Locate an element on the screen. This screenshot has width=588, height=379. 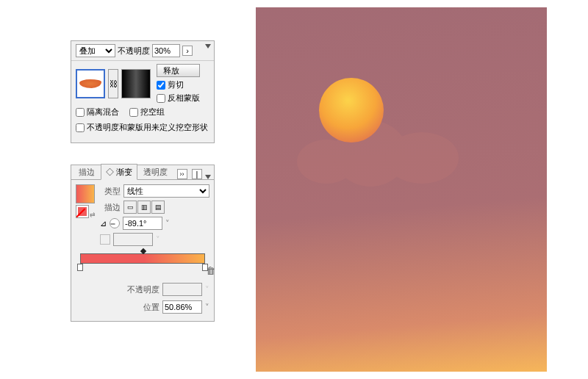
stroke-mode-2: ▥ is located at coordinates (144, 207).